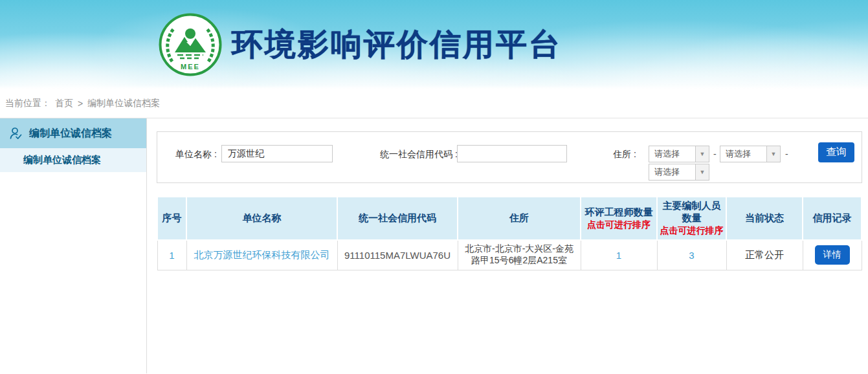  I want to click on district-select: 请选择 ▼, so click(679, 172).